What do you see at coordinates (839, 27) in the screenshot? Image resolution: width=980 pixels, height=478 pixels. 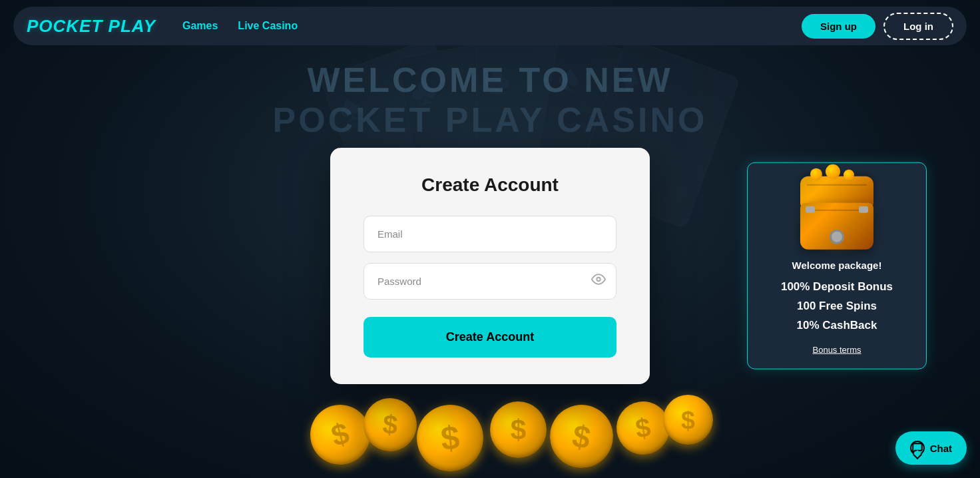 I see `signup-button: Sign up` at bounding box center [839, 27].